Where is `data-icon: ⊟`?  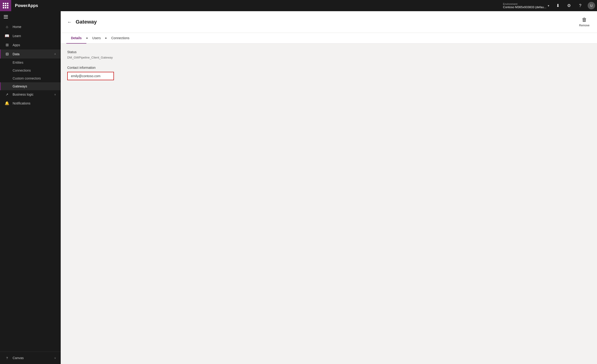 data-icon: ⊟ is located at coordinates (7, 54).